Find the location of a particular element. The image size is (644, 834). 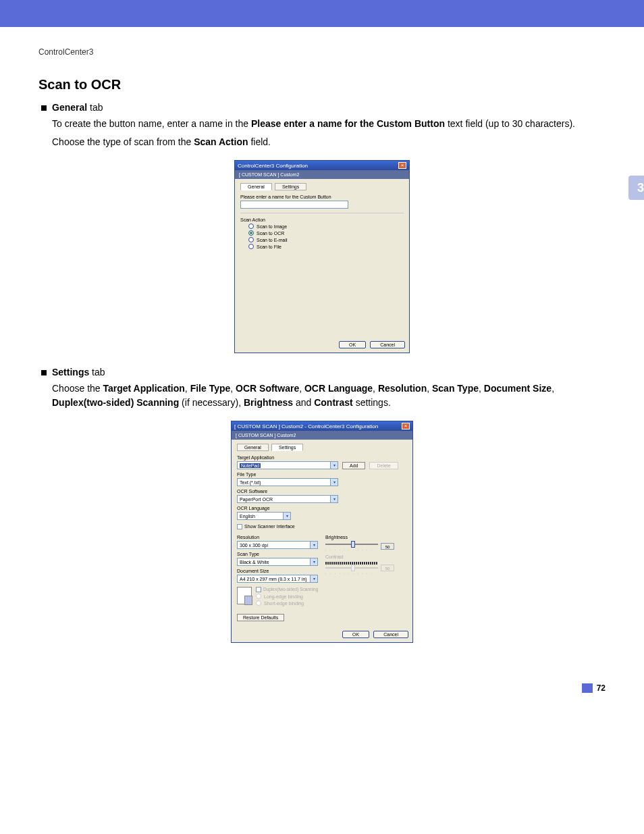

radio-scan-to-ocr: Scan to OCR is located at coordinates (326, 233).